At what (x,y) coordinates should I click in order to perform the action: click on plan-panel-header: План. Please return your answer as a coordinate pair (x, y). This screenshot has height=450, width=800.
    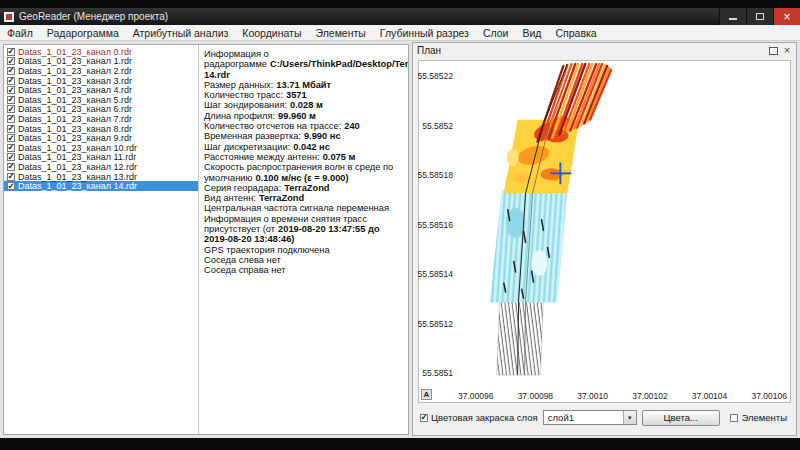
    Looking at the image, I should click on (604, 50).